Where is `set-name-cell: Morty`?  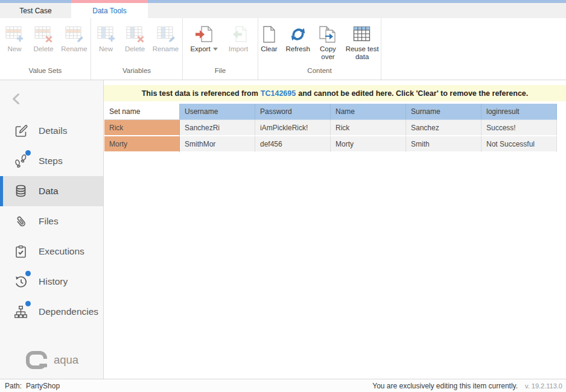 set-name-cell: Morty is located at coordinates (142, 145).